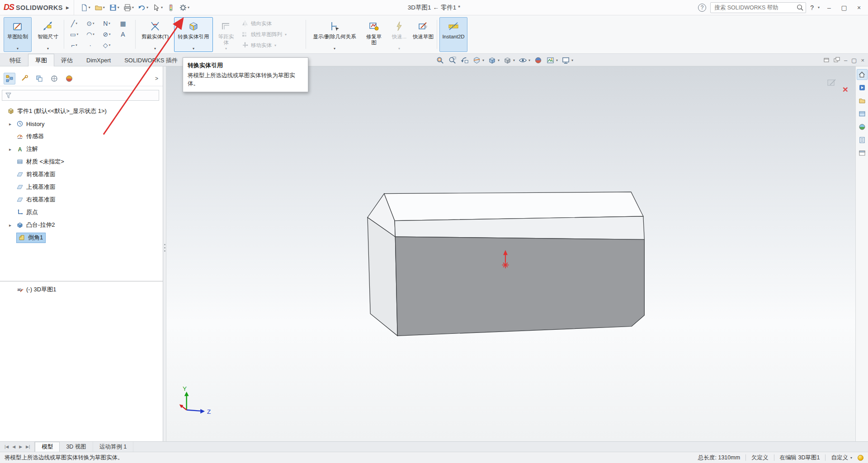 The width and height of the screenshot is (868, 463). I want to click on fillet-dropdown-icon: ▾, so click(76, 45).